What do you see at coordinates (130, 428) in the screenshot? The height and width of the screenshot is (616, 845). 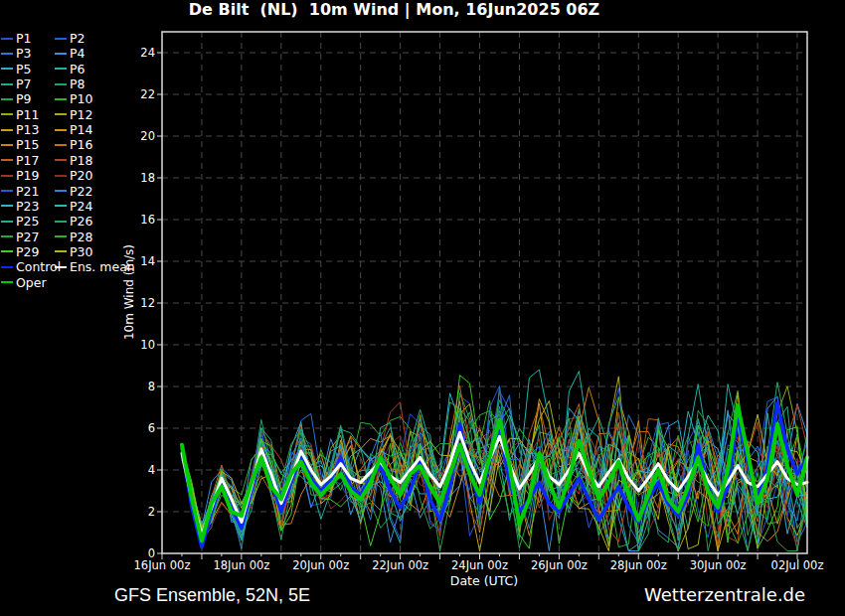 I see `y-tick-6: 6` at bounding box center [130, 428].